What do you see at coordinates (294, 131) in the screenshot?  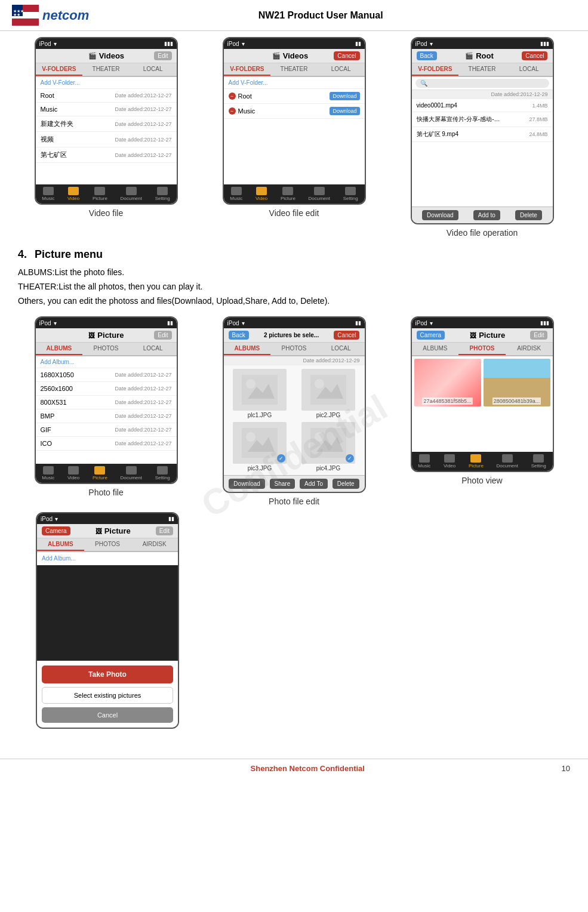 I see `phone-list-2: Add V-Folder... − Root Download − Musi` at bounding box center [294, 131].